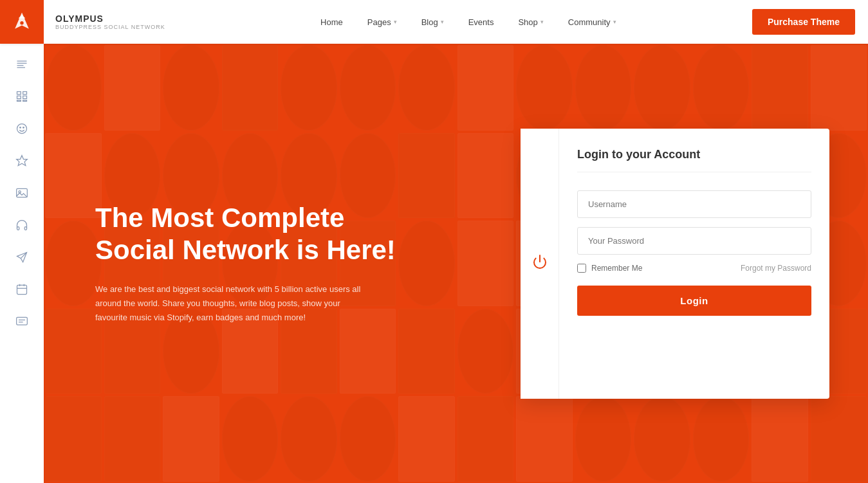  Describe the element at coordinates (694, 241) in the screenshot. I see `password-input` at that location.